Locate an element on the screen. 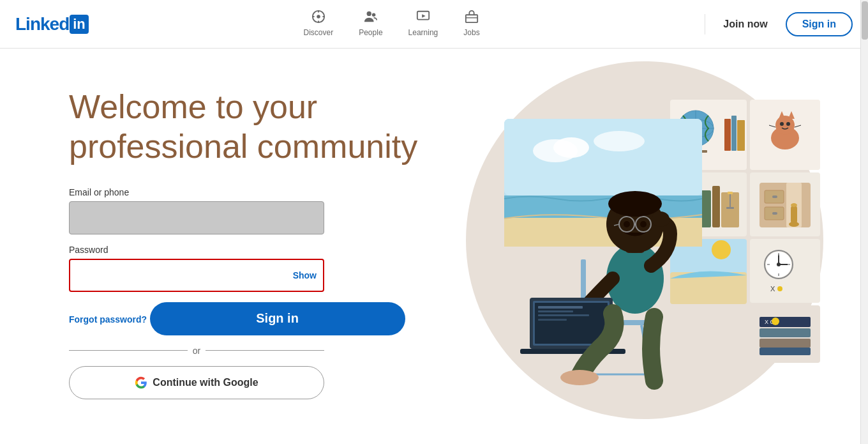  nav-label-people: People is located at coordinates (370, 33).